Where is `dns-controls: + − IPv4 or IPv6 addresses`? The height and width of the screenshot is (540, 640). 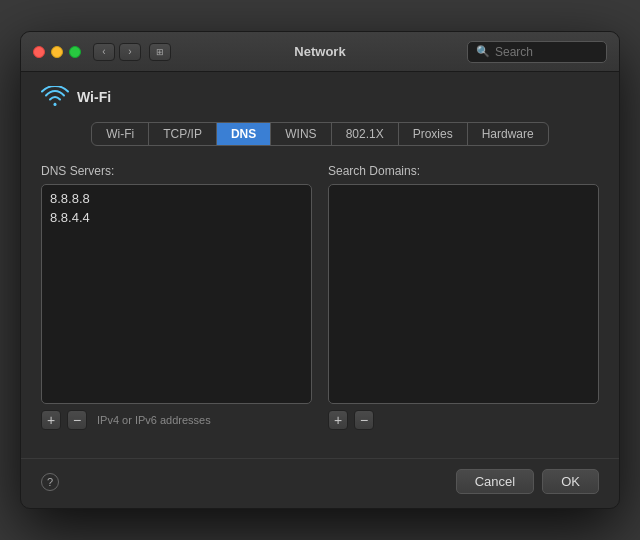
dns-controls: + − IPv4 or IPv6 addresses is located at coordinates (176, 420).